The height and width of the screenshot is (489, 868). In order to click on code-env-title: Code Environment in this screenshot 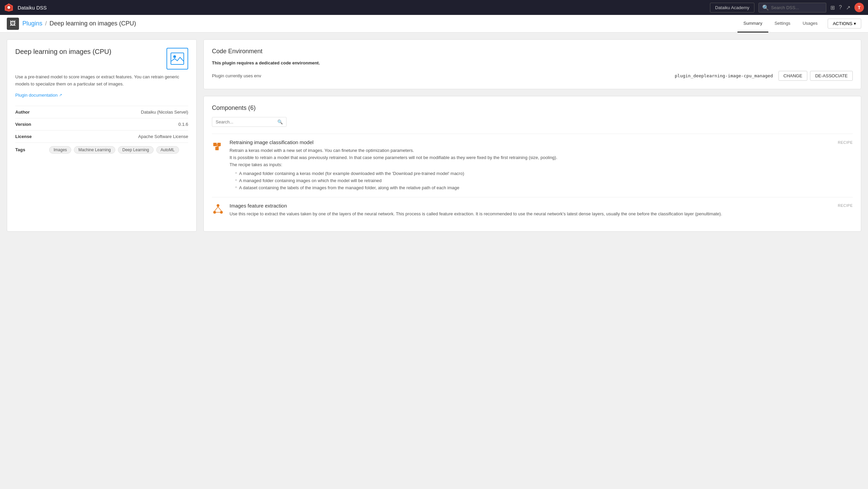, I will do `click(532, 52)`.